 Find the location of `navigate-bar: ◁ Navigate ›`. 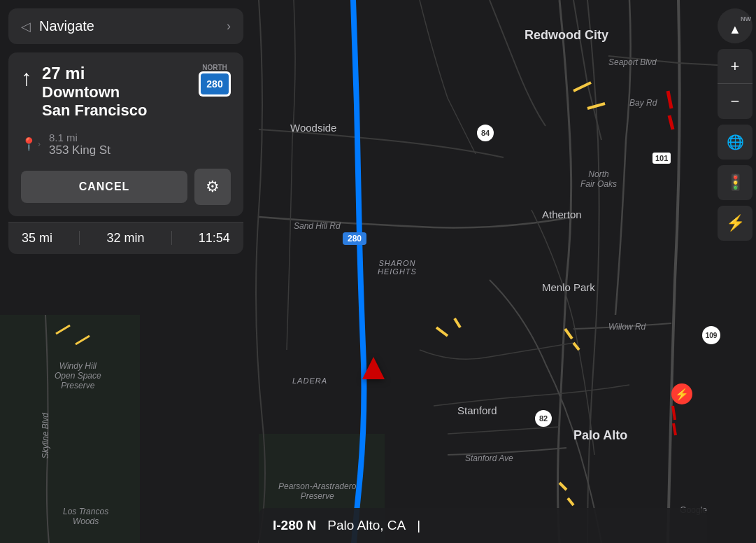

navigate-bar: ◁ Navigate › is located at coordinates (126, 27).